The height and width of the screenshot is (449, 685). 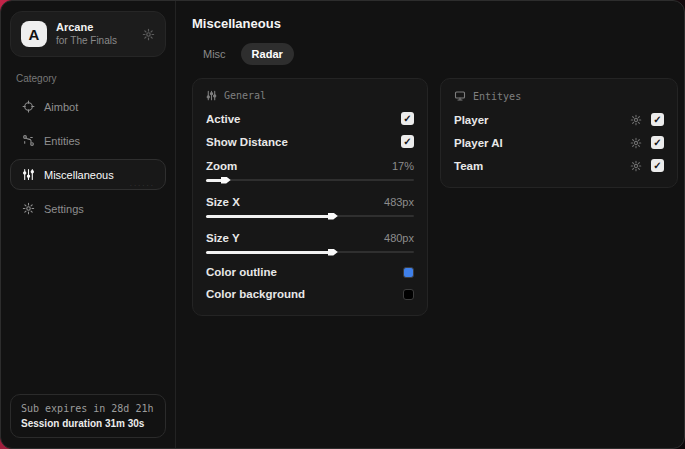 What do you see at coordinates (223, 202) in the screenshot?
I see `setting-label: Size X` at bounding box center [223, 202].